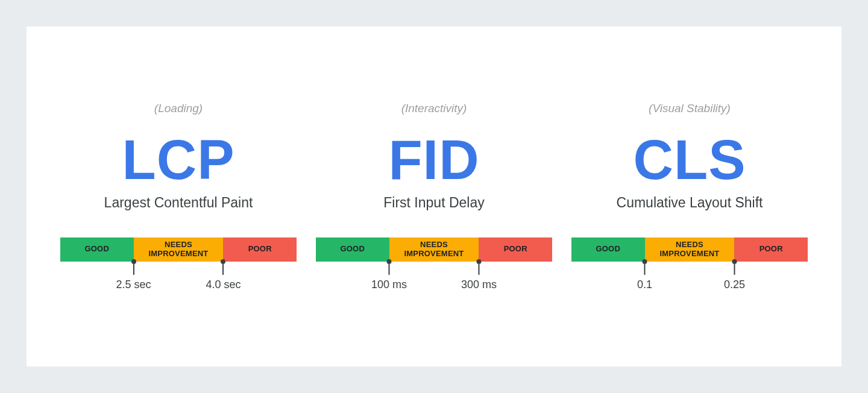 This screenshot has height=393, width=868. Describe the element at coordinates (645, 285) in the screenshot. I see `threshold-label: 0.1` at that location.